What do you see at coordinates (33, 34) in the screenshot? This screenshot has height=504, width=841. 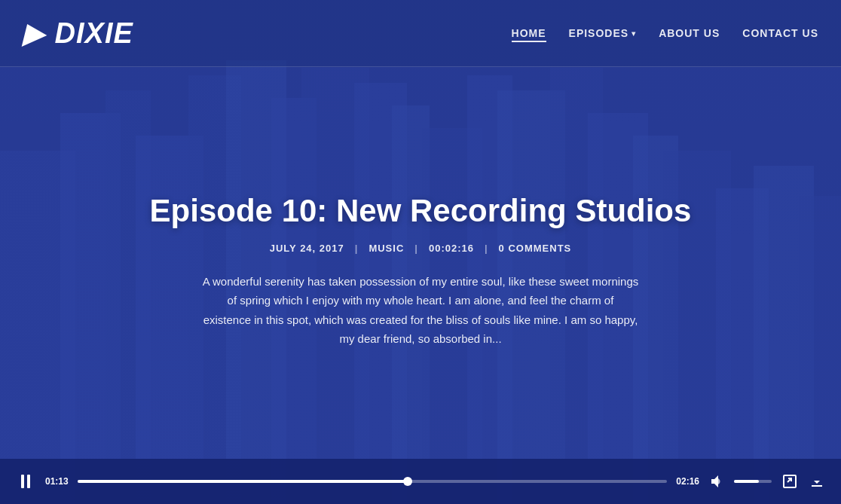 I see `logo-arrow: ▶` at bounding box center [33, 34].